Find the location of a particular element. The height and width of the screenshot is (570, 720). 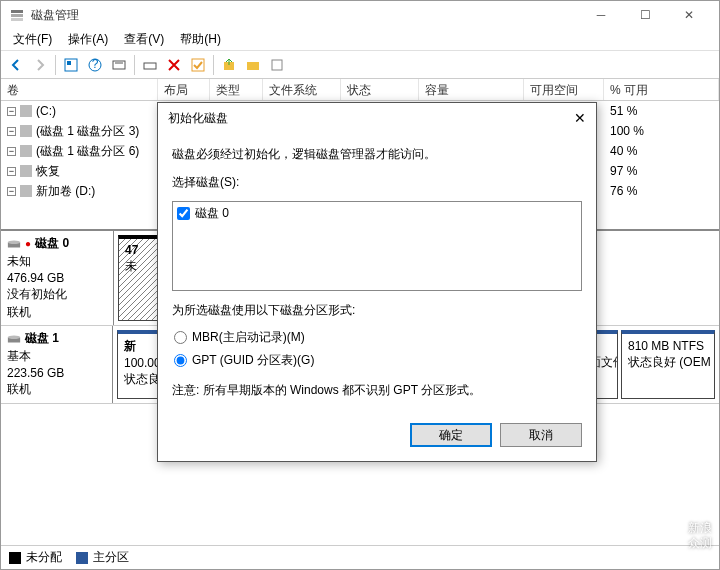

back-button is located at coordinates (16, 65).